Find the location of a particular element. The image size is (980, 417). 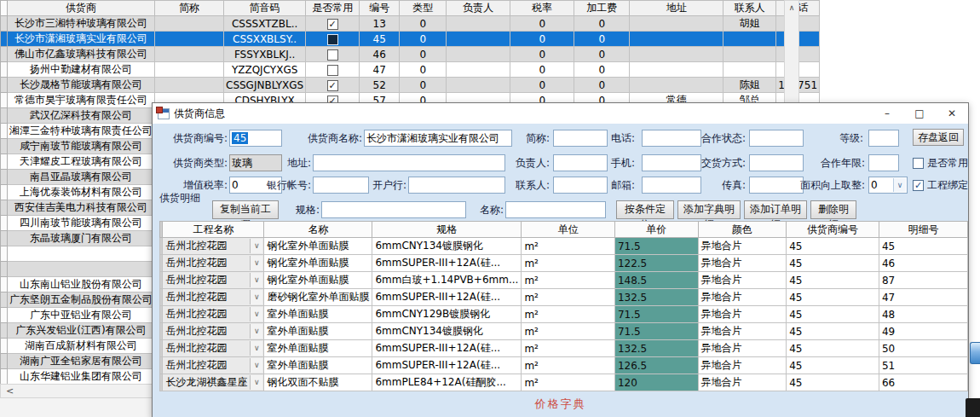

price-cell: 132.5 is located at coordinates (656, 298).